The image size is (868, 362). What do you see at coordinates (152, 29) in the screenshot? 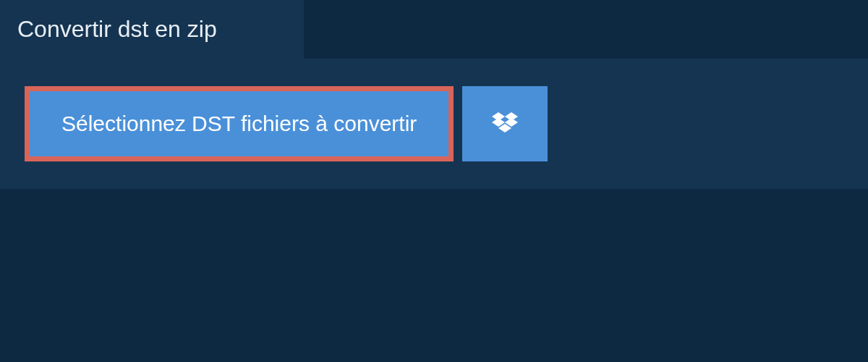
I see `tab-convert: Convertir dst en zip` at bounding box center [152, 29].